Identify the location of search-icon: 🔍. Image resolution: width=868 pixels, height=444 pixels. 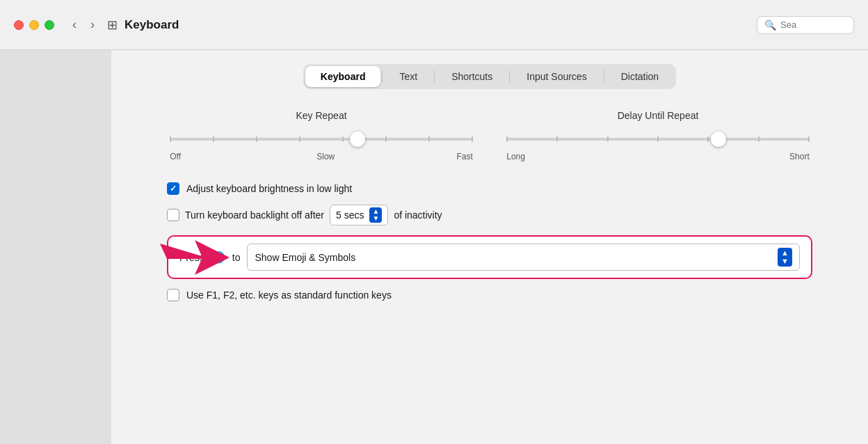
(771, 25).